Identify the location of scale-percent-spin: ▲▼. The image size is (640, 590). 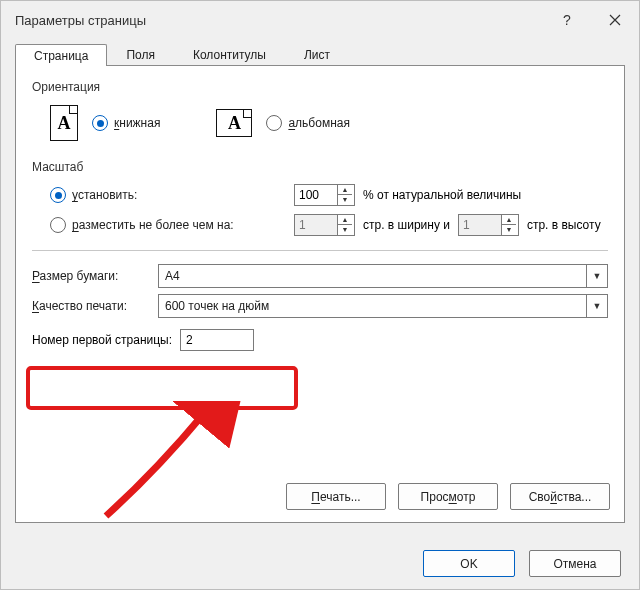
(324, 195).